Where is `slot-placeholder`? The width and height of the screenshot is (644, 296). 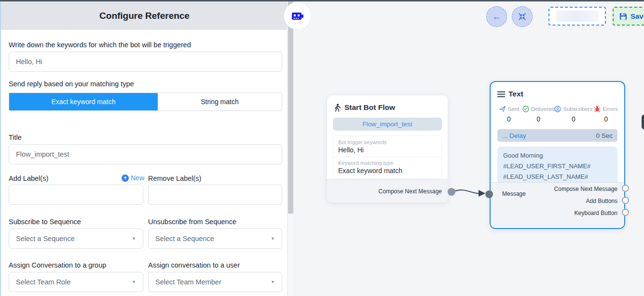
slot-placeholder is located at coordinates (577, 16).